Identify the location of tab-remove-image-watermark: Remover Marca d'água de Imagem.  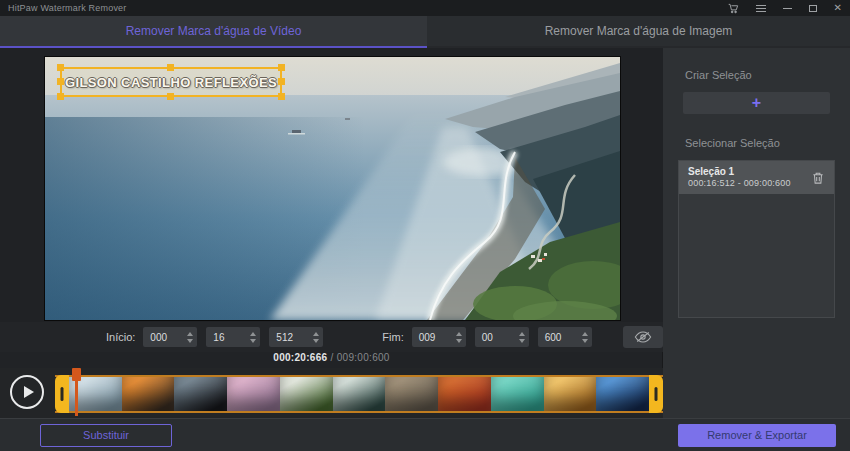
(638, 32).